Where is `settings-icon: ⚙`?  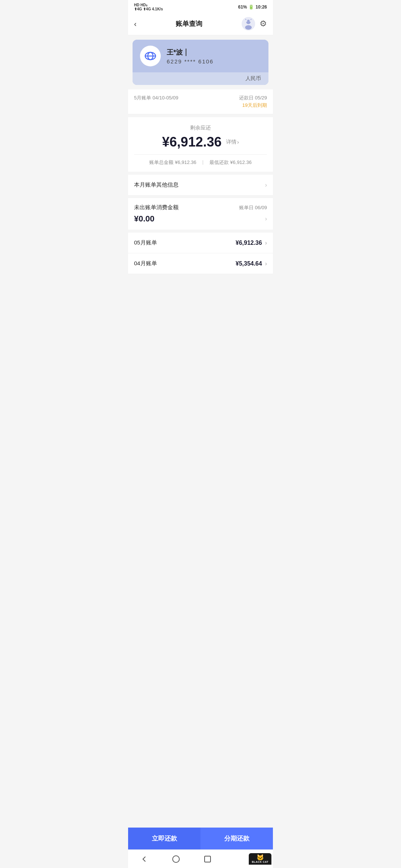 settings-icon: ⚙ is located at coordinates (263, 24).